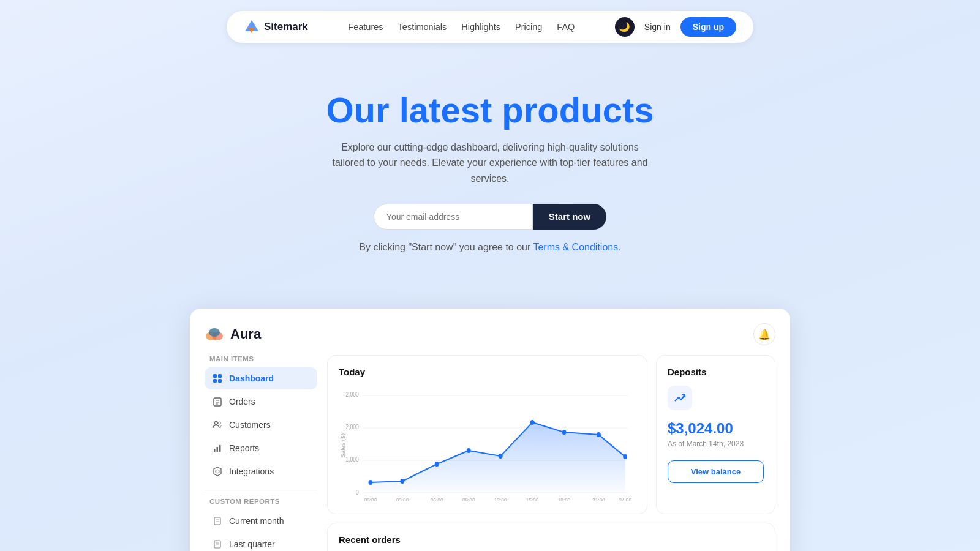 This screenshot has height=551, width=980. I want to click on sidebar-item-current-month: Current month, so click(261, 521).